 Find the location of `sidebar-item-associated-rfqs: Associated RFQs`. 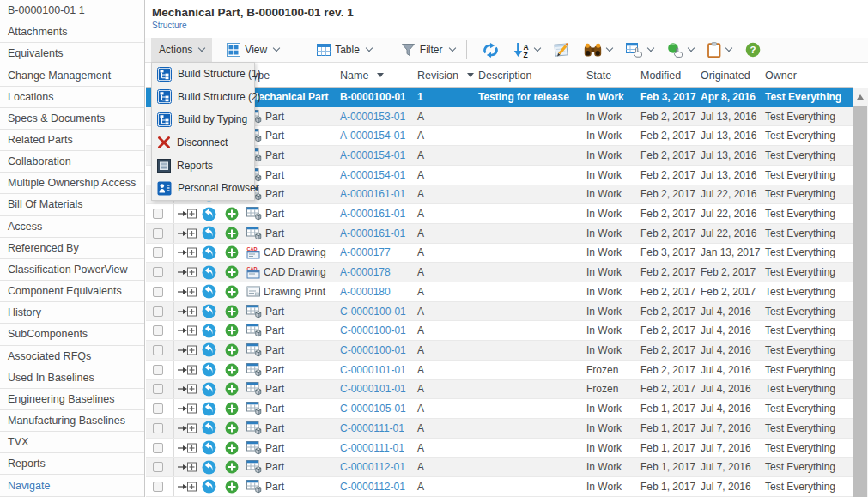

sidebar-item-associated-rfqs: Associated RFQs is located at coordinates (72, 357).